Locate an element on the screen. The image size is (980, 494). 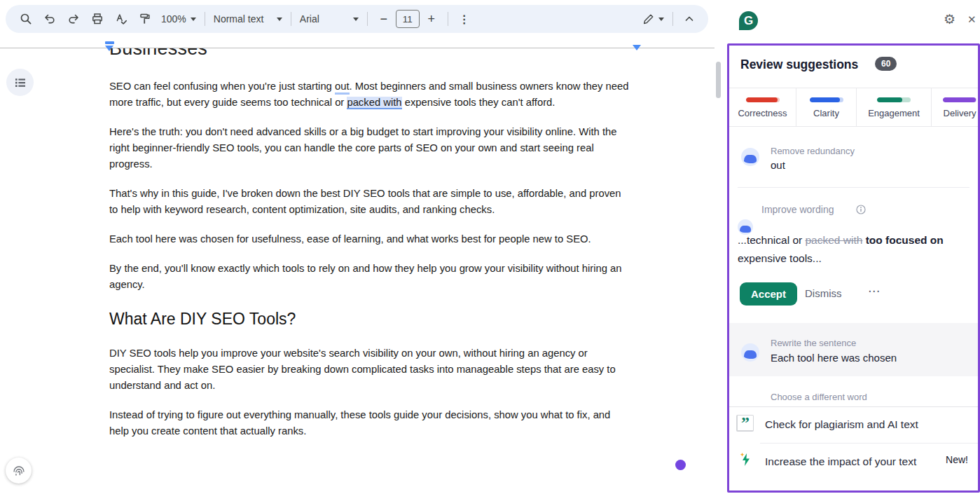
more-options-icon: ⋯ is located at coordinates (874, 291).